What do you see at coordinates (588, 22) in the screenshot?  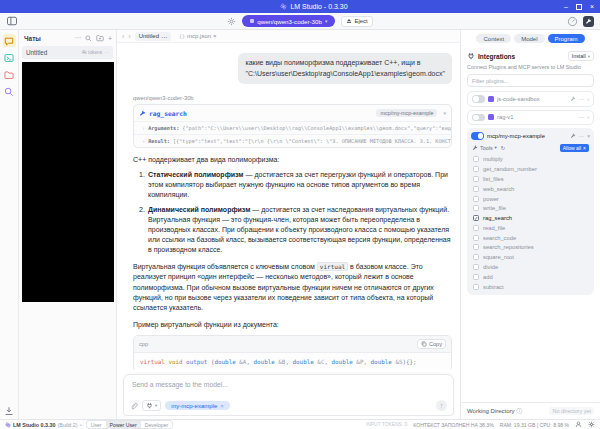 I see `developer-tools-button` at bounding box center [588, 22].